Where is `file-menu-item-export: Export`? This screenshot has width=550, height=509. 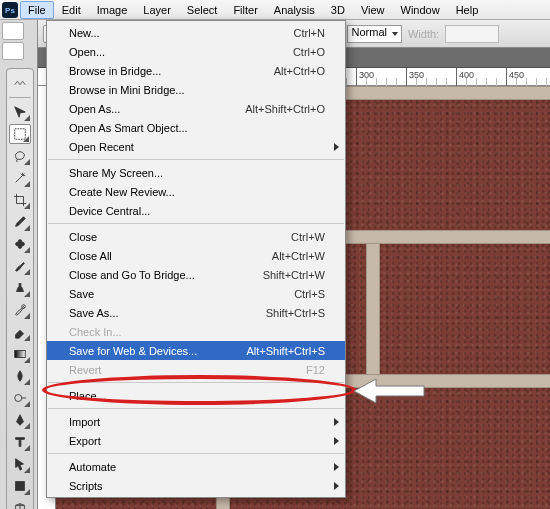 file-menu-item-export: Export is located at coordinates (196, 440).